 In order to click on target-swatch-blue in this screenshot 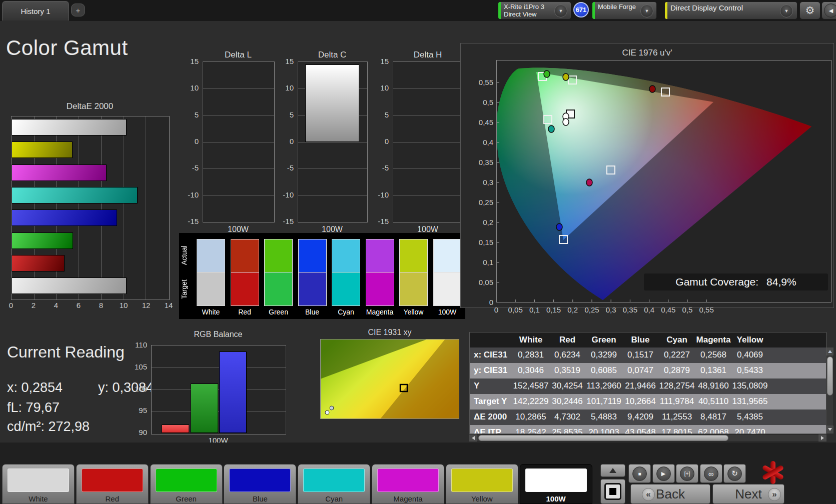, I will do `click(312, 289)`.